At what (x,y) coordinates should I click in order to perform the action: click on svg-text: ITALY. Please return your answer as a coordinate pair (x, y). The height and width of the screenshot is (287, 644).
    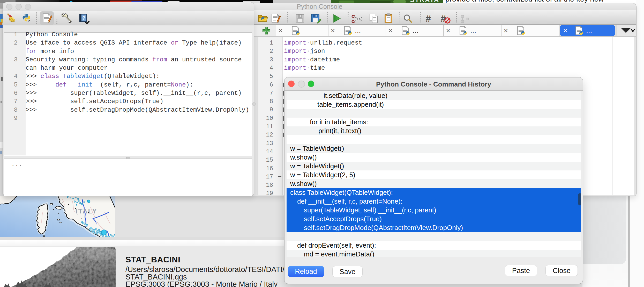
    Looking at the image, I should click on (86, 211).